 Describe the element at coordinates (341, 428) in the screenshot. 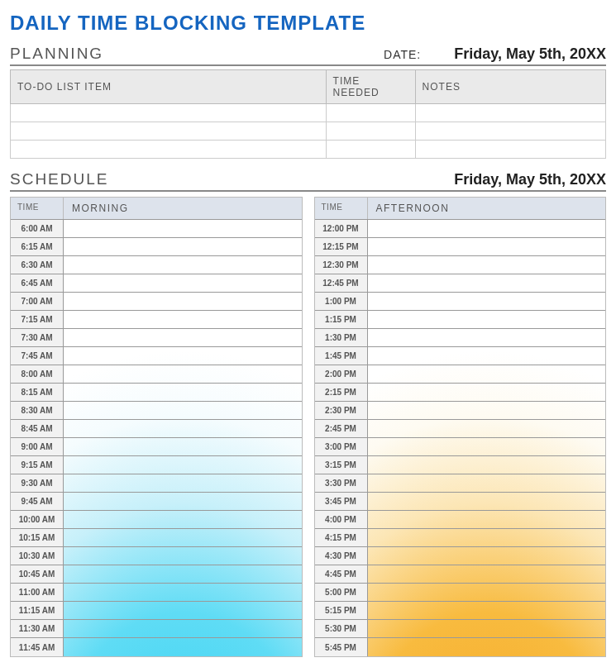

I see `time-cell: 2:45 PM` at that location.